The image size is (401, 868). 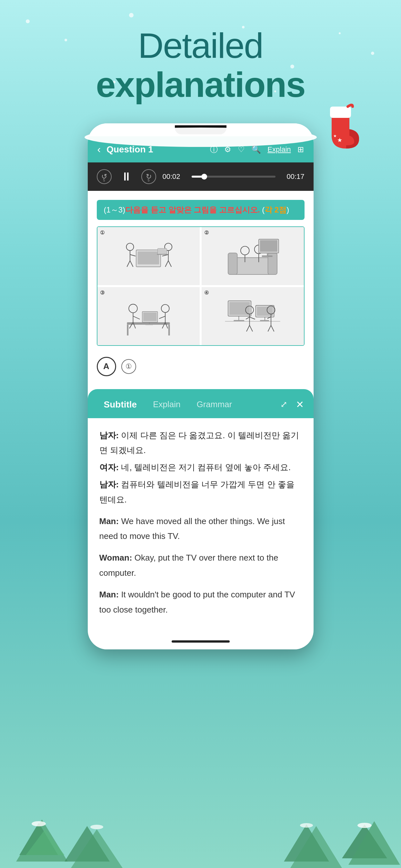 I want to click on close-button: ✕, so click(x=300, y=404).